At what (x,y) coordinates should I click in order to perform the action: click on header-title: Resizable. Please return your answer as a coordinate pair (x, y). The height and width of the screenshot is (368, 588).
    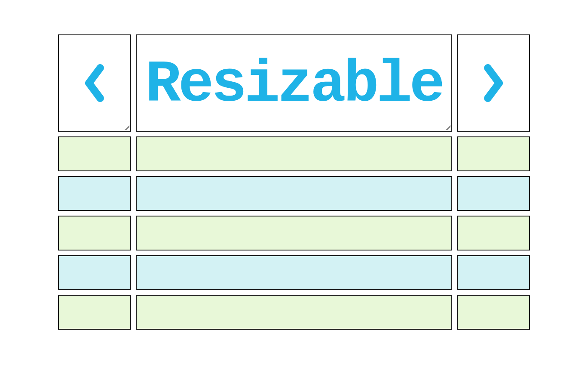
    Looking at the image, I should click on (294, 85).